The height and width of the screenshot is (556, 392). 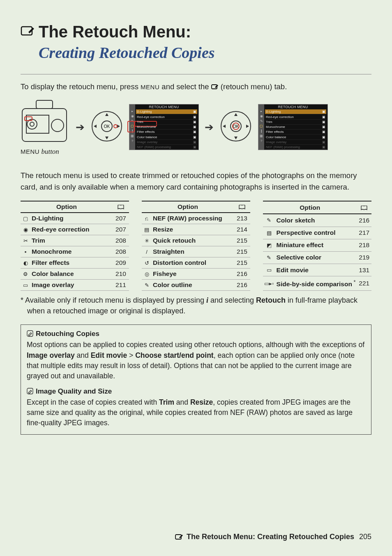 I want to click on intro-text: To display the retouch menu, press MENU …, so click(x=196, y=87).